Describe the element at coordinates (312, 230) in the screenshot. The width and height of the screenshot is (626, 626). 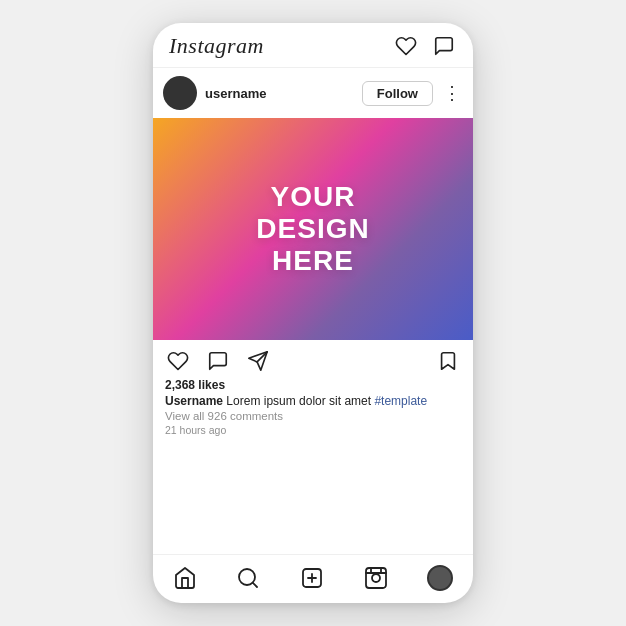
I see `post-image-text: YOUR DESIGN HERE` at that location.